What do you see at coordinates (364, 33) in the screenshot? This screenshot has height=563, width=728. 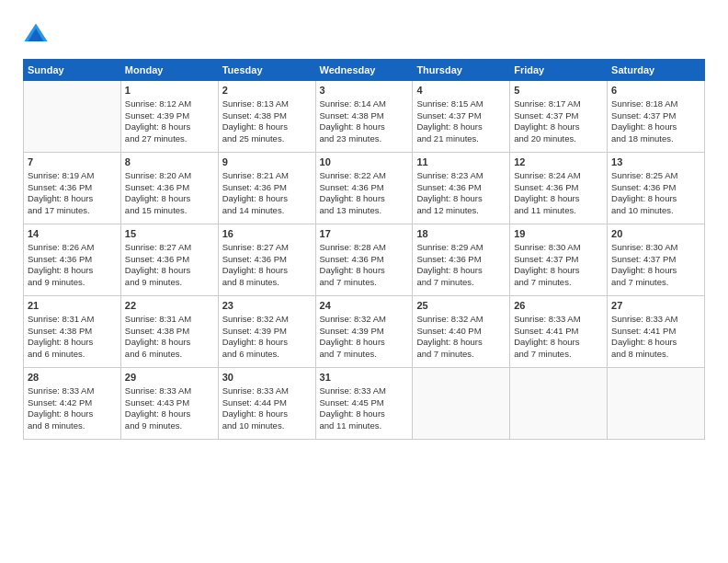 I see `header` at bounding box center [364, 33].